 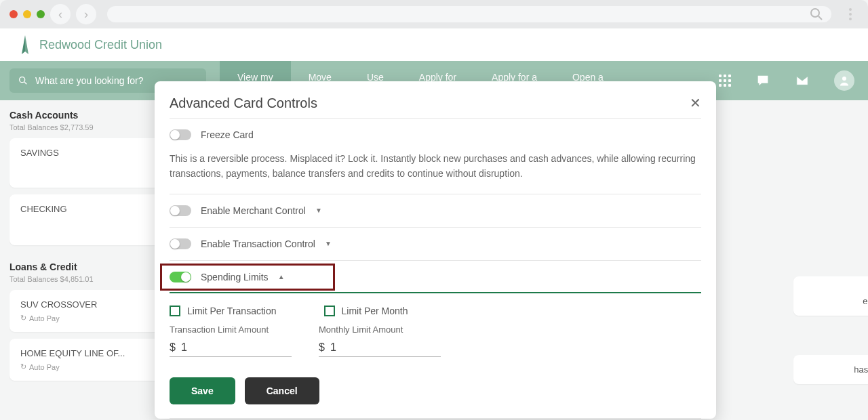 What do you see at coordinates (175, 311) in the screenshot?
I see `limit-per-transaction-checkbox` at bounding box center [175, 311].